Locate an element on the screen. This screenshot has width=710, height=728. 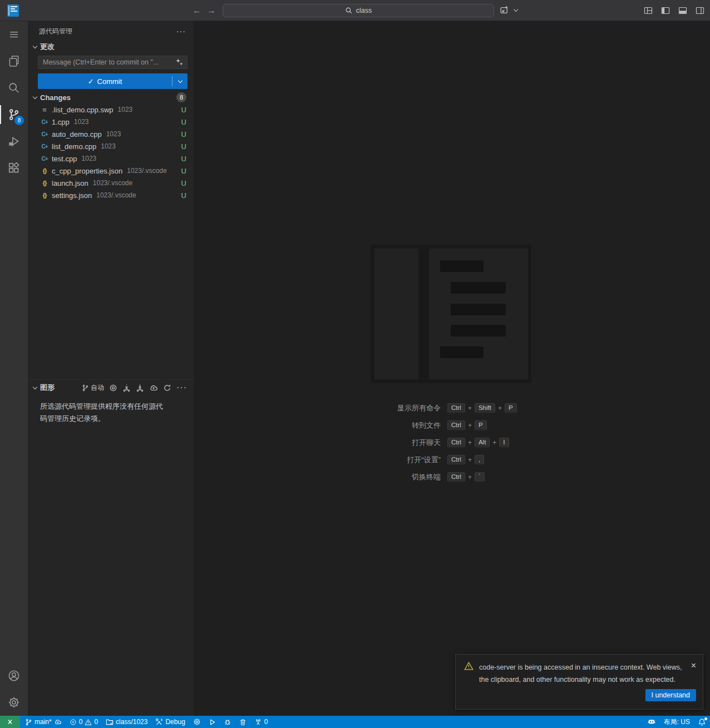
scm-file-row: C+ auto_demo.cpp 1023 U is located at coordinates (111, 134).